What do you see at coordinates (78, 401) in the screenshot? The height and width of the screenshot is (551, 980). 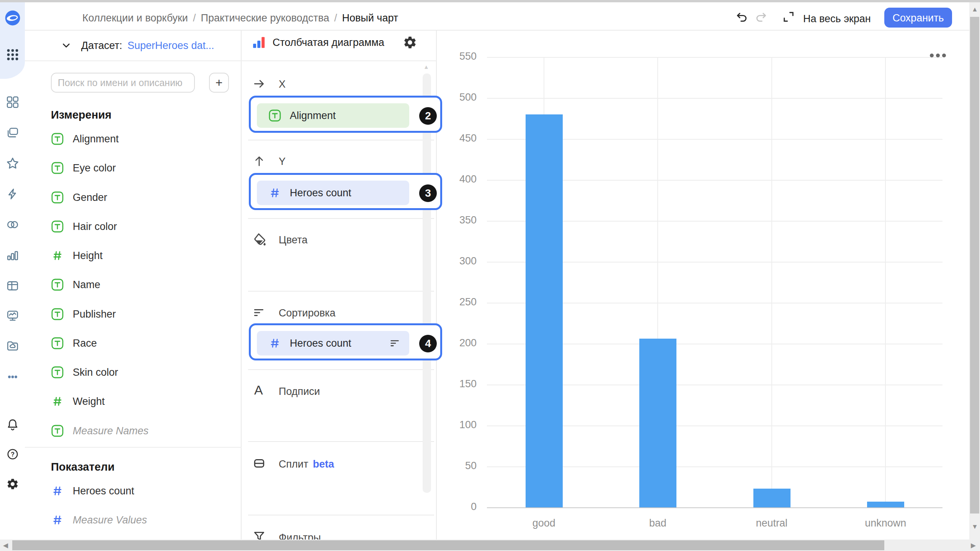 I see `dimension-weight: Weight` at bounding box center [78, 401].